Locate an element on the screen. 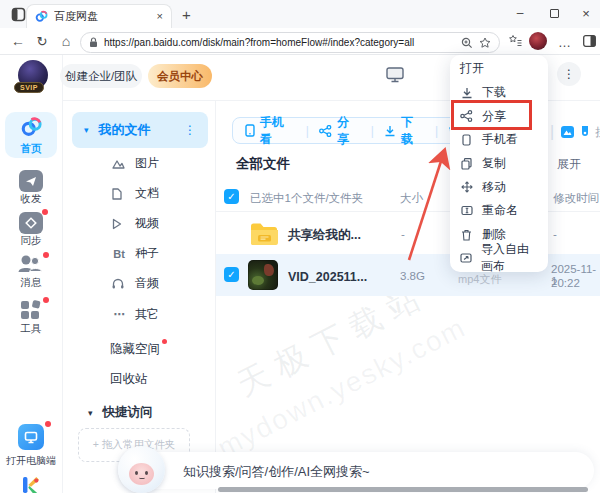 The height and width of the screenshot is (493, 600). assistant-mascot is located at coordinates (142, 470).